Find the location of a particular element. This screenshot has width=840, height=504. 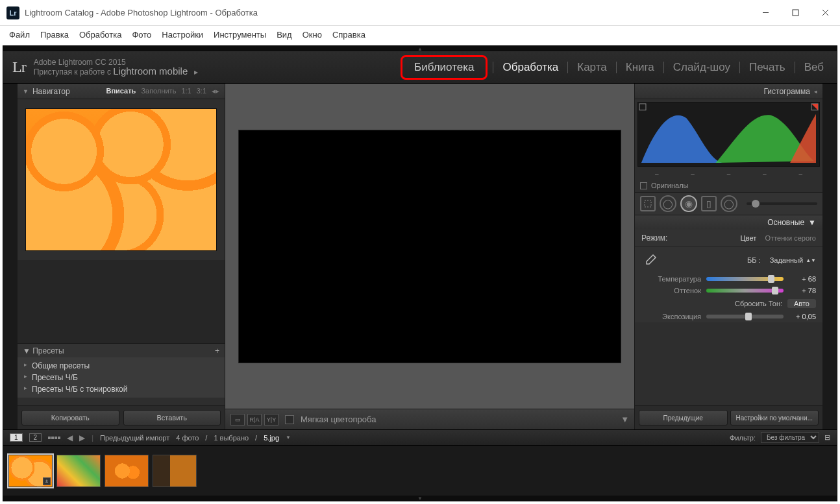

module-print: Печать is located at coordinates (767, 67).